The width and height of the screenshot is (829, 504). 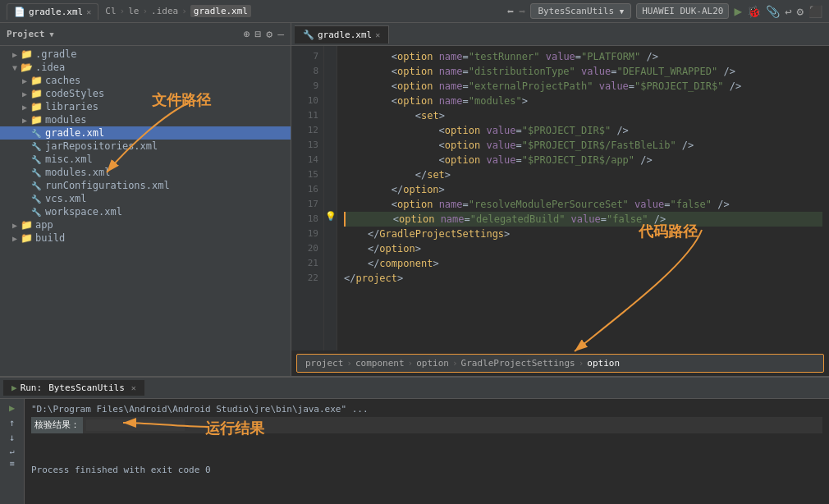 I want to click on editor-tab-gradle: 🔧 gradle.xml ✕, so click(x=341, y=34).